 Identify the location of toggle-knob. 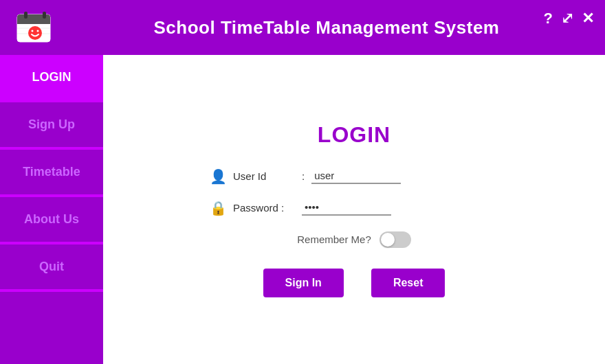
(388, 240).